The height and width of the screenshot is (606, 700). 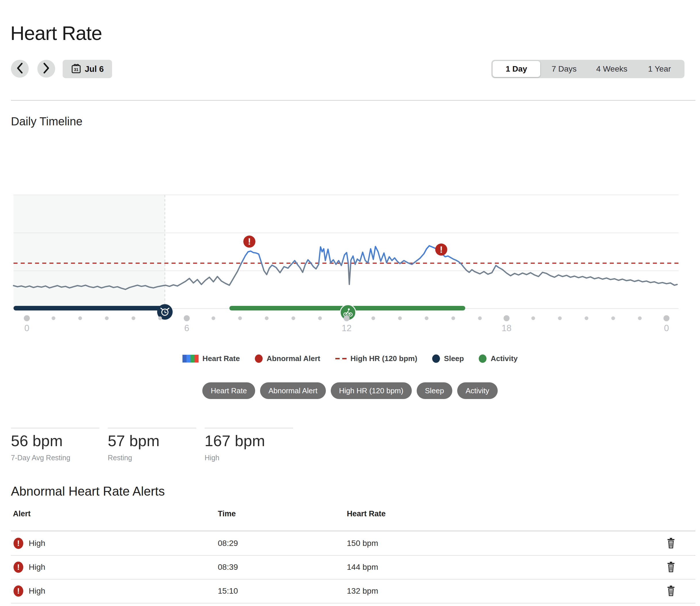 What do you see at coordinates (55, 445) in the screenshot?
I see `stat-block: 56 bpm7-Day Avg Resting` at bounding box center [55, 445].